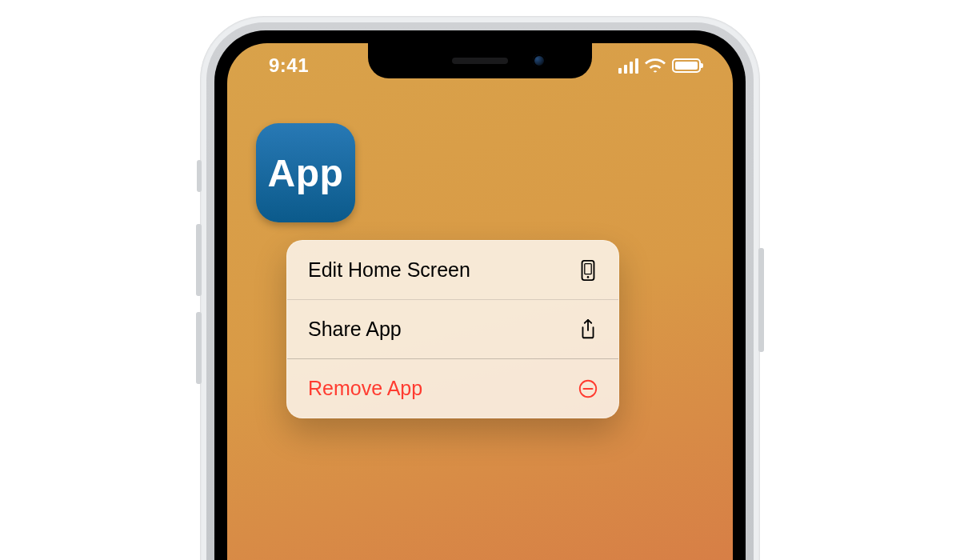  What do you see at coordinates (453, 330) in the screenshot?
I see `app-context-menu: Edit Home Screen Share App Remove App` at bounding box center [453, 330].